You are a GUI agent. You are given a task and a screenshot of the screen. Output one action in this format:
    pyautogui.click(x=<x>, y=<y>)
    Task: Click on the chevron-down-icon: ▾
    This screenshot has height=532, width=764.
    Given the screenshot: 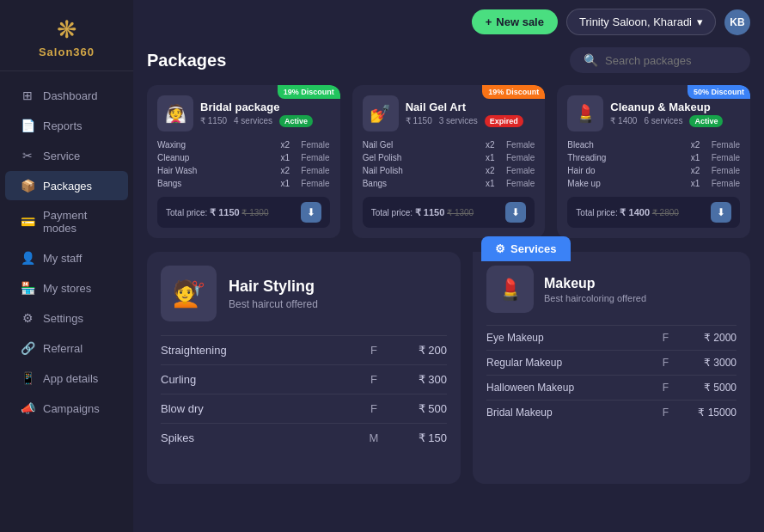 What is the action you would take?
    pyautogui.click(x=700, y=22)
    